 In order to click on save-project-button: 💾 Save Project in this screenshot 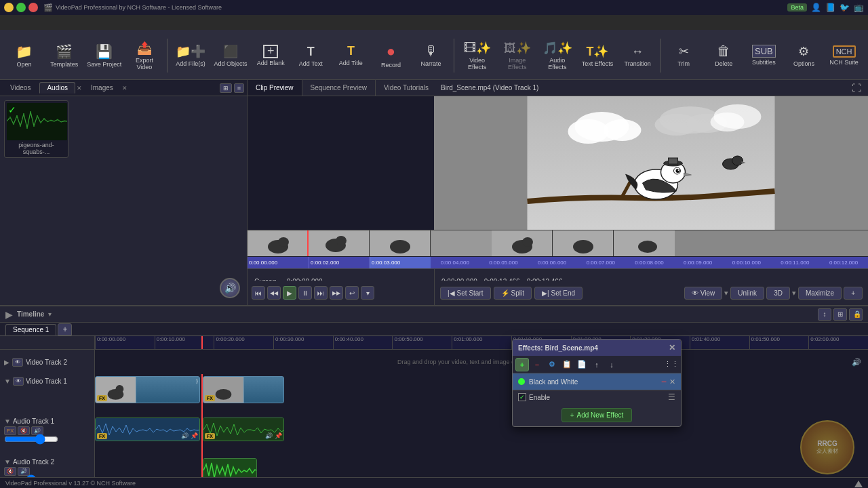, I will do `click(104, 56)`.